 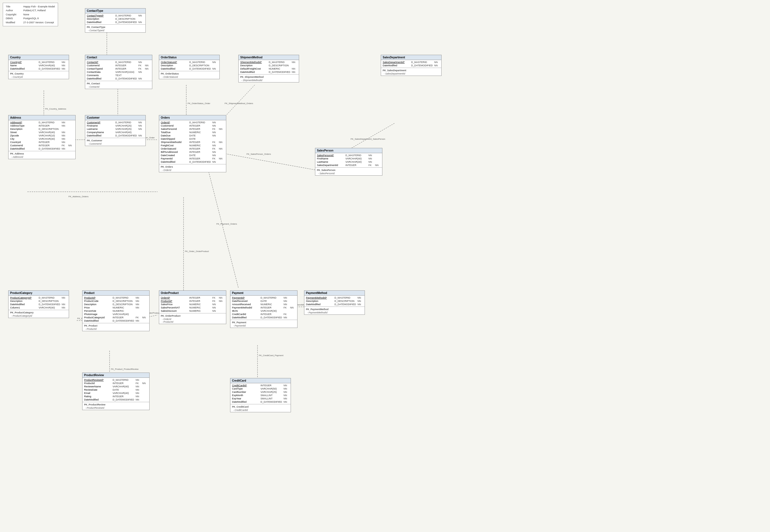 What do you see at coordinates (125, 369) in the screenshot?
I see `svg-text: FK_Product_ProductReview` at bounding box center [125, 369].